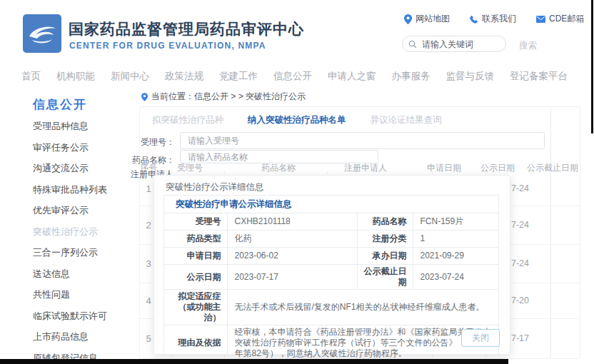 This screenshot has height=364, width=594. Describe the element at coordinates (480, 338) in the screenshot. I see `modal-close-button: 关闭` at that location.